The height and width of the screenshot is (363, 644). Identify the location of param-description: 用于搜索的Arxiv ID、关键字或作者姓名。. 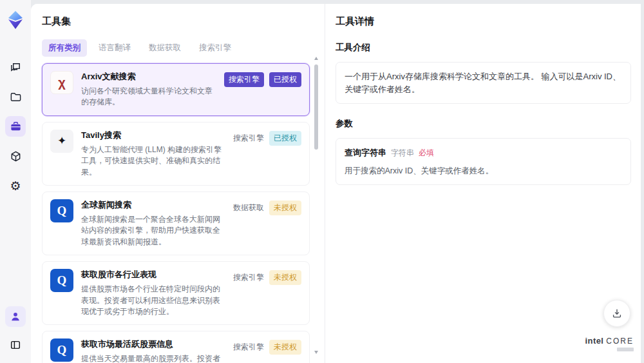
(483, 172).